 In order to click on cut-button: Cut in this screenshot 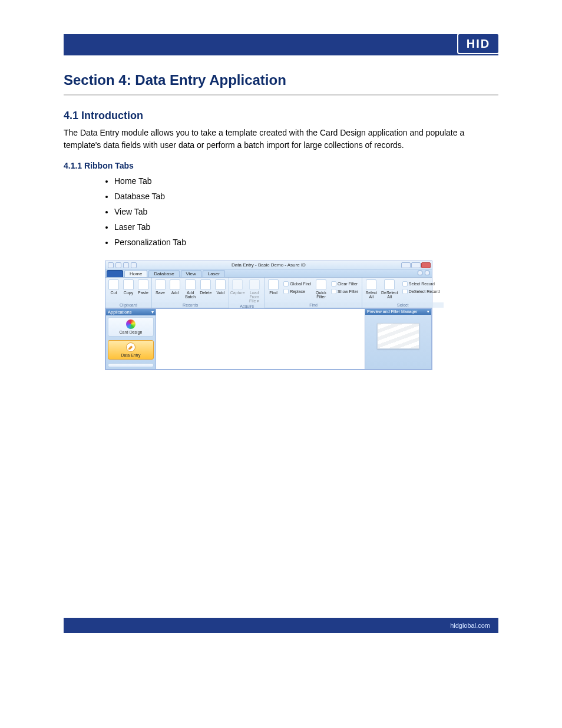, I will do `click(114, 291)`.